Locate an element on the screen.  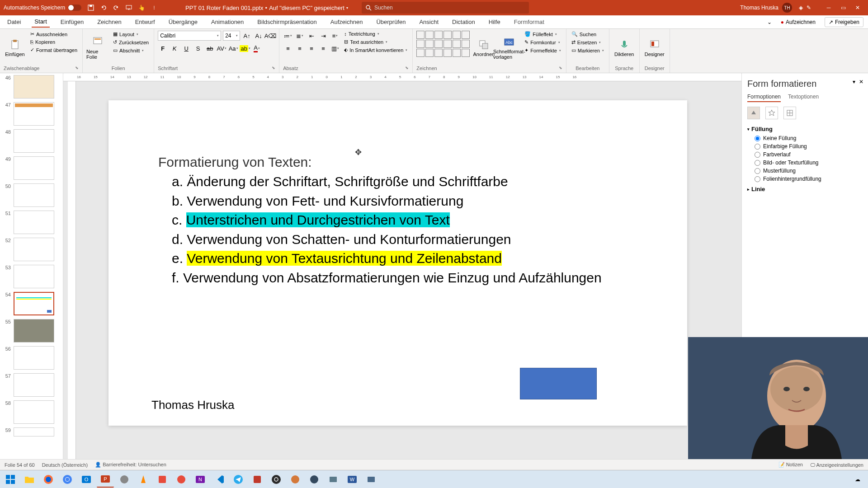
slide-title: Formatierung von Texten: is located at coordinates (235, 162).